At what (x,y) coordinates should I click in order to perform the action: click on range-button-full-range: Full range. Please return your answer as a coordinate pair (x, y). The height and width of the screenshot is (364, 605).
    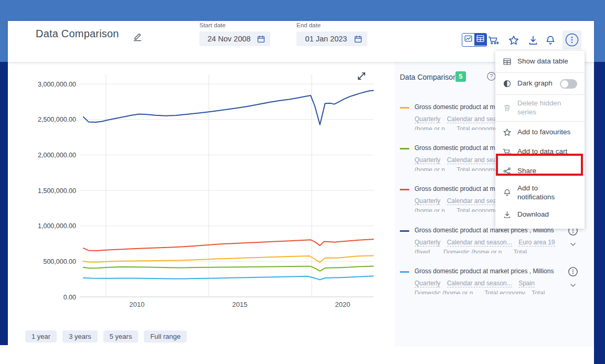
    Looking at the image, I should click on (165, 337).